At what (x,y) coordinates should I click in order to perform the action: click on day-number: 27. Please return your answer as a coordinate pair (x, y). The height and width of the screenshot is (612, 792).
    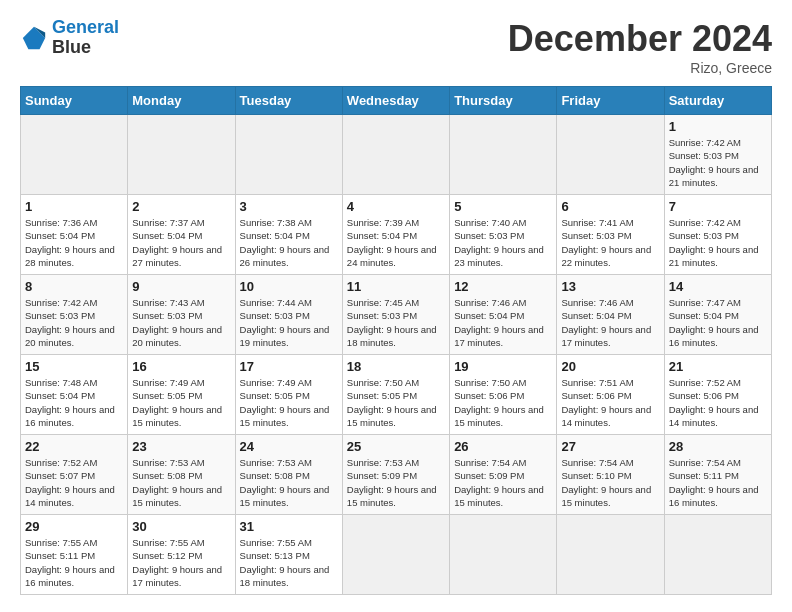
    Looking at the image, I should click on (610, 446).